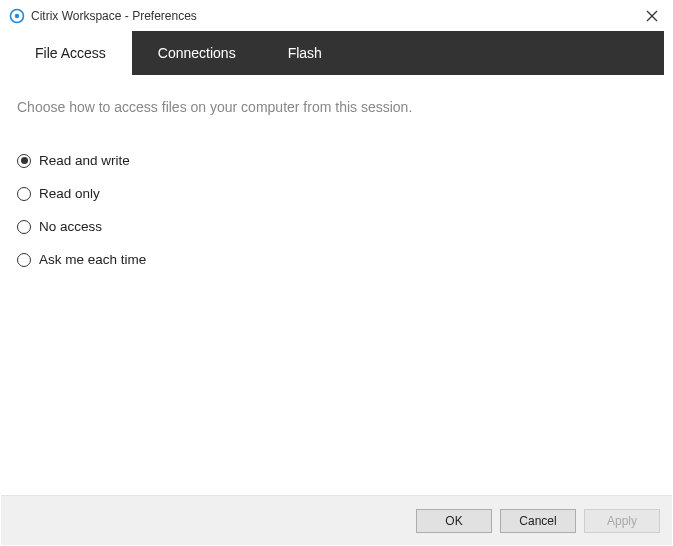  What do you see at coordinates (336, 107) in the screenshot?
I see `description-text: Choose how to access files on your compu…` at bounding box center [336, 107].